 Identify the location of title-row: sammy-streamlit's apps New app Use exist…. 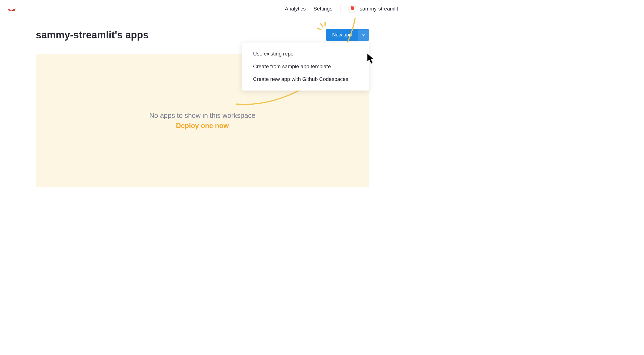
(202, 35).